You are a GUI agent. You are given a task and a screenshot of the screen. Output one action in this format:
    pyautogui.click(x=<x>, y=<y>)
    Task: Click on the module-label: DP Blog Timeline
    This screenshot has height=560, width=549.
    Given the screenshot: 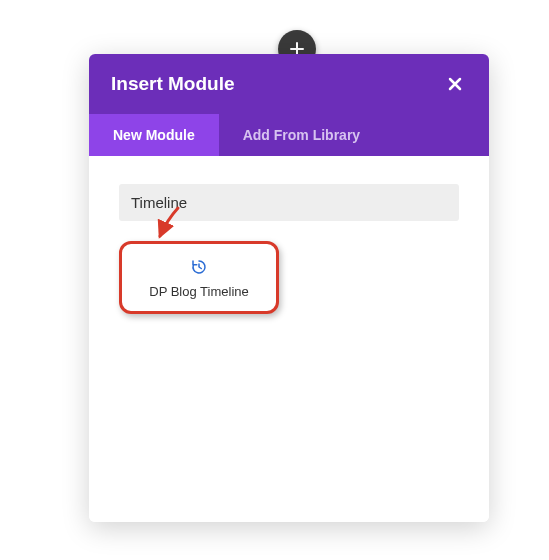 What is the action you would take?
    pyautogui.click(x=199, y=292)
    